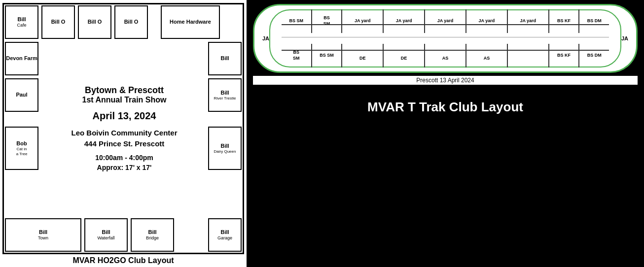 The image size is (644, 267). Describe the element at coordinates (124, 139) in the screenshot. I see `show-location: Leo Boivin Community Center 444 Prince S…` at that location.